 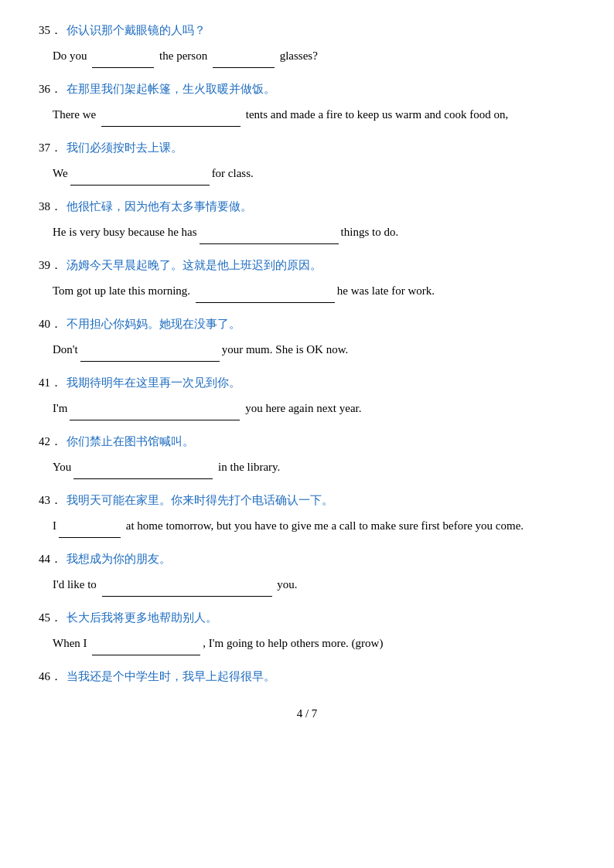 I want to click on page-number: 4 / 7, so click(x=308, y=713).